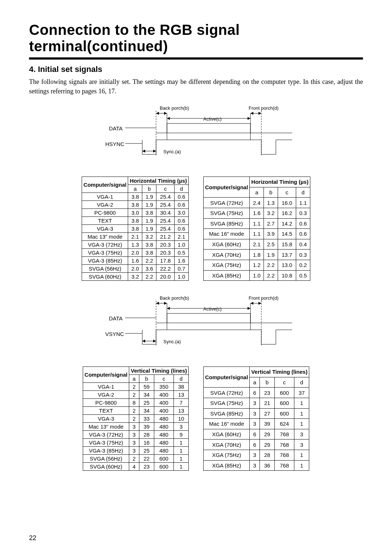  What do you see at coordinates (166, 229) in the screenshot?
I see `cell-value: 25.4` at bounding box center [166, 229].